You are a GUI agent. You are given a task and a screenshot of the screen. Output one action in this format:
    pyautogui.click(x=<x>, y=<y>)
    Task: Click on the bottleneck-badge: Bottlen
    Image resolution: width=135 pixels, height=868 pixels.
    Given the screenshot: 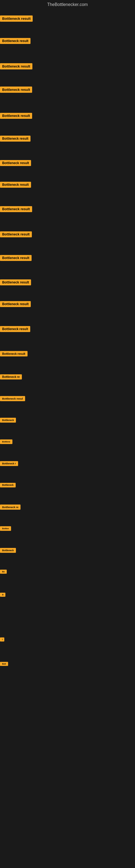 What is the action you would take?
    pyautogui.click(x=5, y=528)
    